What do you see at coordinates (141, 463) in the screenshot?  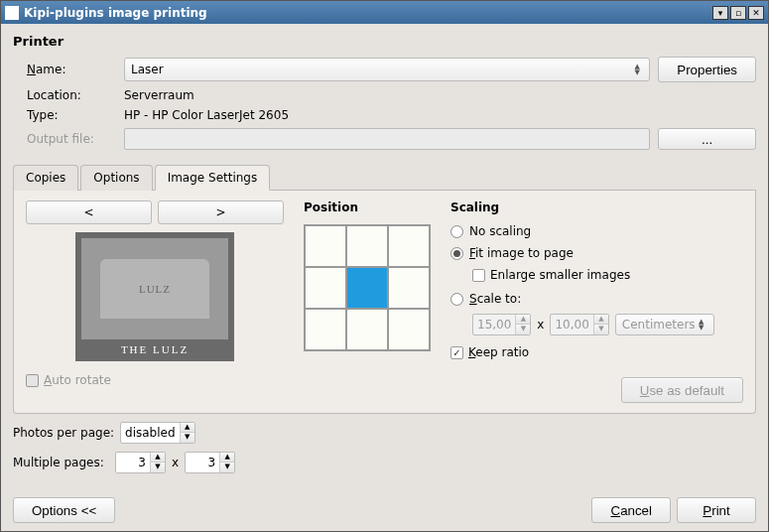 I see `multiple-pages-cols-spin: 3 ▲▼` at bounding box center [141, 463].